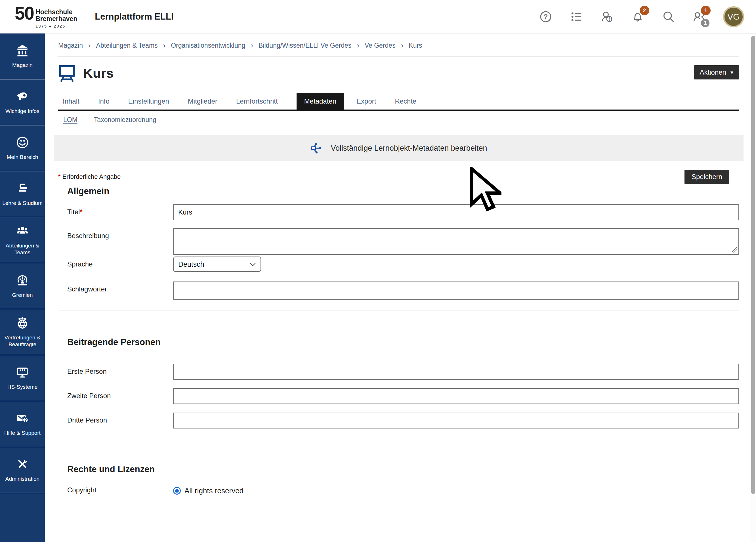  What do you see at coordinates (399, 102) in the screenshot?
I see `tab-bar: Inhalt Info Einstellungen Mitglieder Ler…` at bounding box center [399, 102].